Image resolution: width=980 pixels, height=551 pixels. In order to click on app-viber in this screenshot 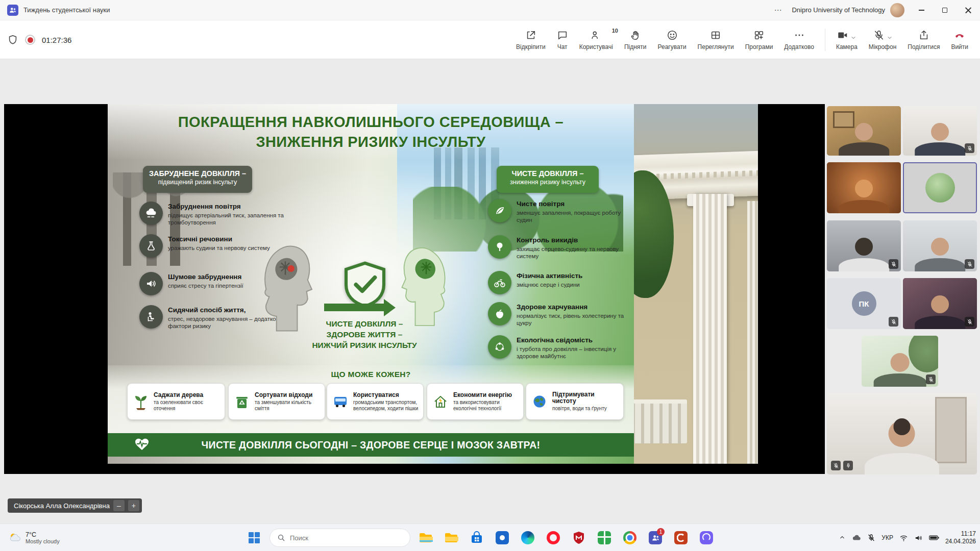, I will do `click(706, 538)`.